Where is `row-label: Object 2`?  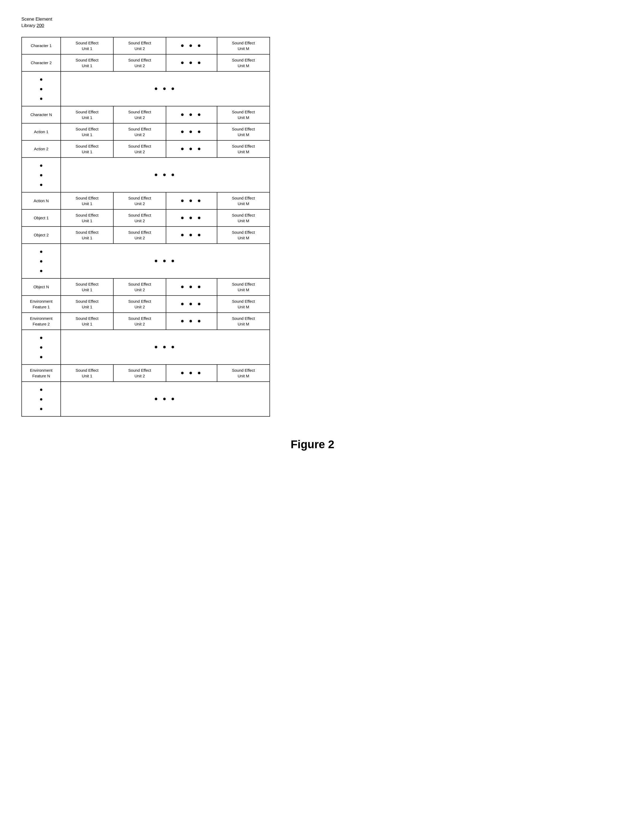 row-label: Object 2 is located at coordinates (41, 235).